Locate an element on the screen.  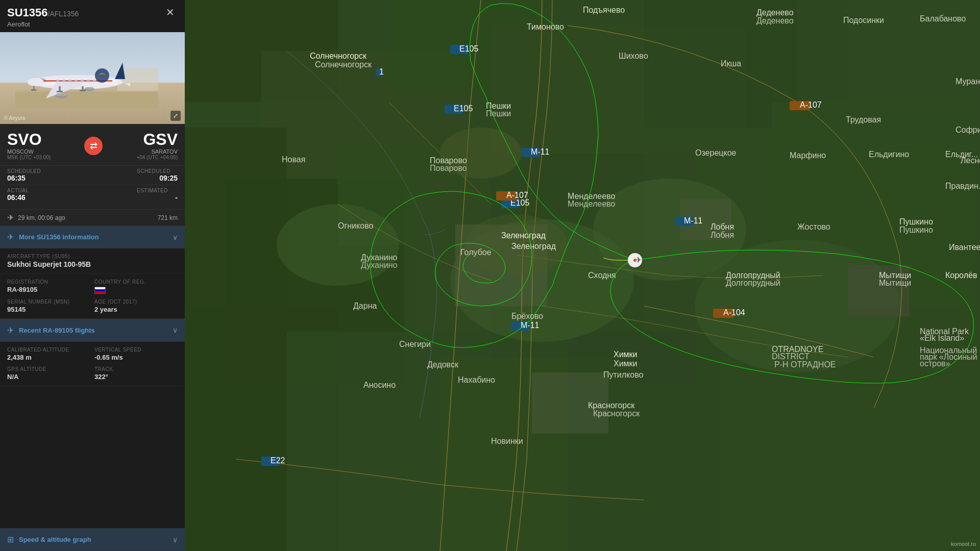
aircraft-info-grid: REGISTRATION RA-89105 COUNTRY OF REG. SE… is located at coordinates (92, 296).